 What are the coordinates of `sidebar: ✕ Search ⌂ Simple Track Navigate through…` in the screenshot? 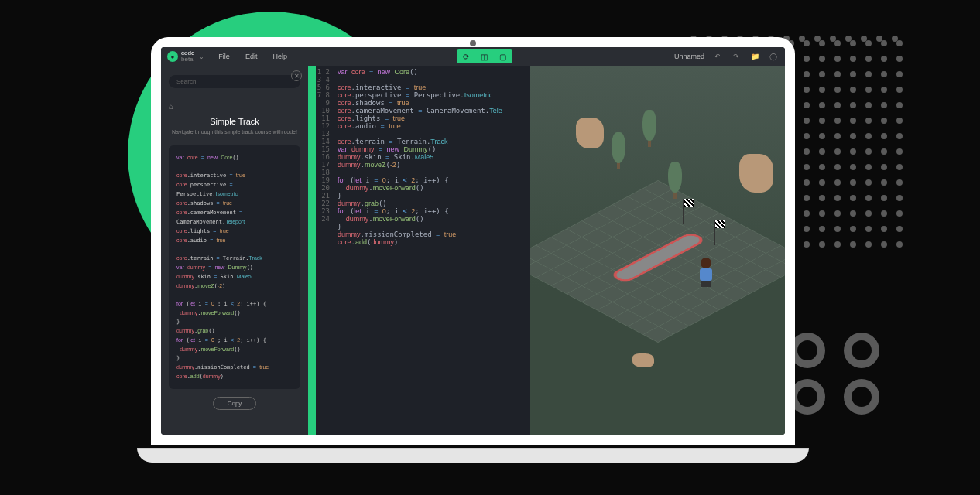 It's located at (235, 251).